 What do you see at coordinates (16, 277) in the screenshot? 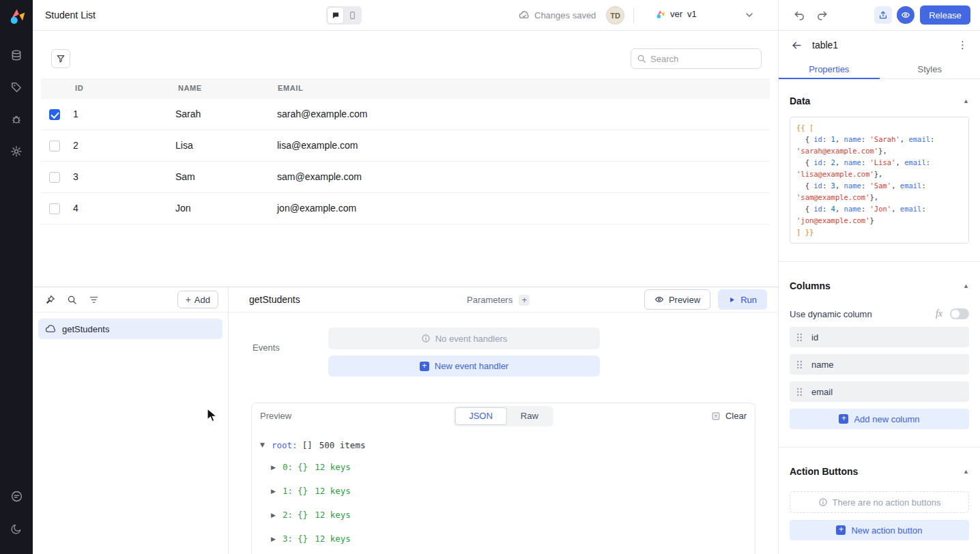
I see `left-rail` at bounding box center [16, 277].